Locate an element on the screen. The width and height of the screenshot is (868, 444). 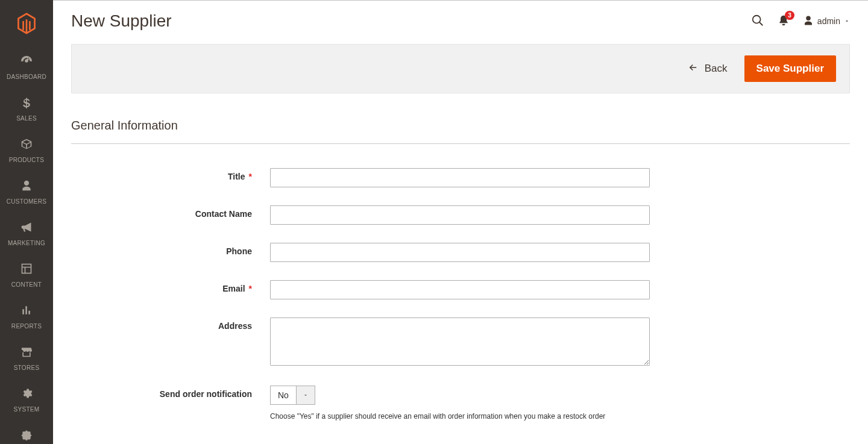
admin-account-dropdown: admin is located at coordinates (826, 22).